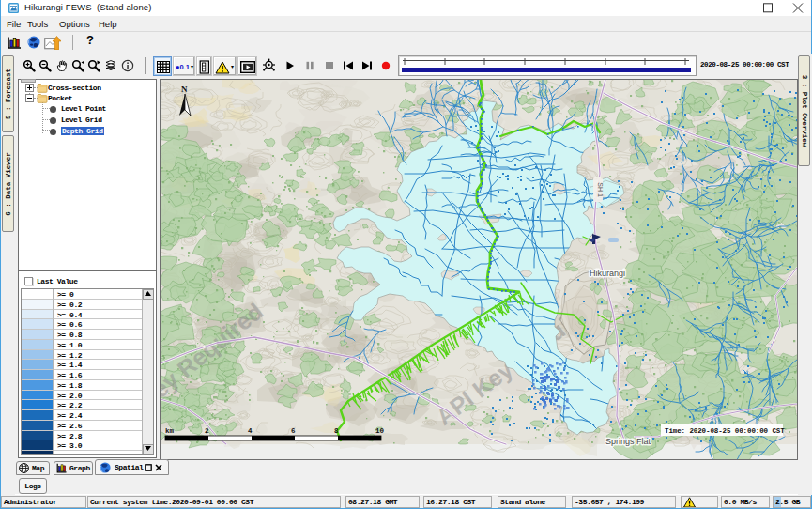 This screenshot has width=812, height=509. Describe the element at coordinates (170, 431) in the screenshot. I see `svg-text: km` at that location.